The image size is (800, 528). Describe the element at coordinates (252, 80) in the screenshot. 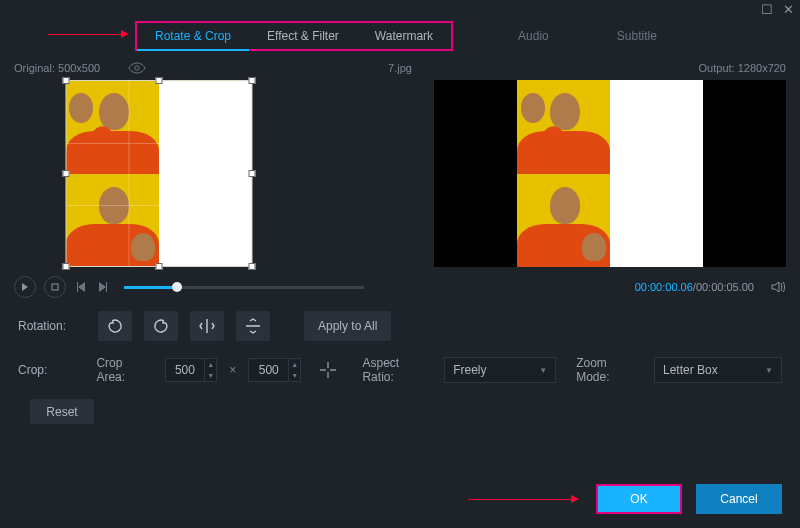

I see `crop-handle-tr` at that location.